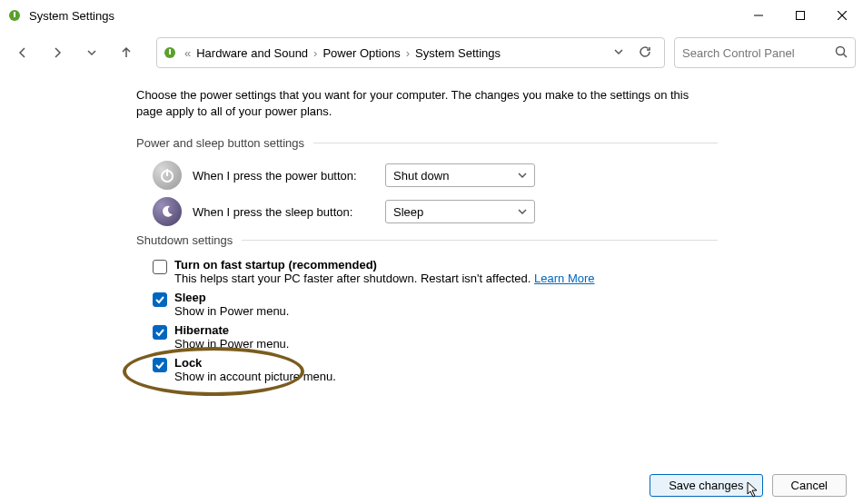 The width and height of the screenshot is (863, 504). I want to click on power-button-label: When I press the power button:, so click(289, 176).